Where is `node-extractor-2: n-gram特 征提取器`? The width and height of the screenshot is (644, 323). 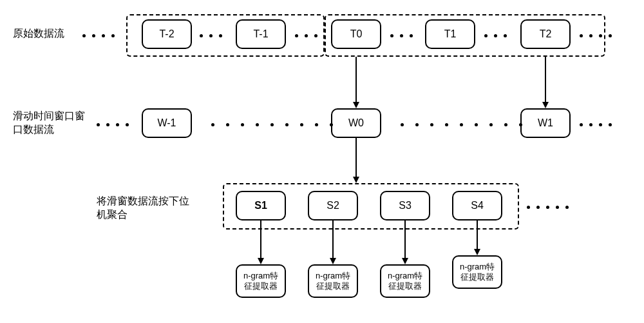 node-extractor-2: n-gram特 征提取器 is located at coordinates (333, 281).